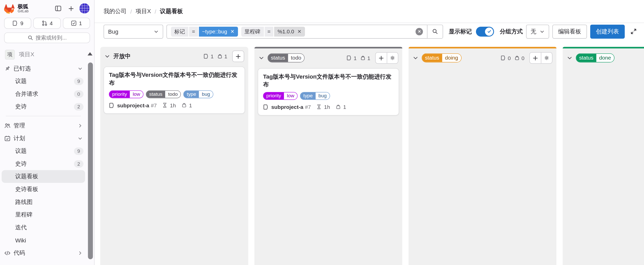 Image resolution: width=644 pixels, height=265 pixels. I want to click on sidebar-item-epics: 史诗 2, so click(43, 164).